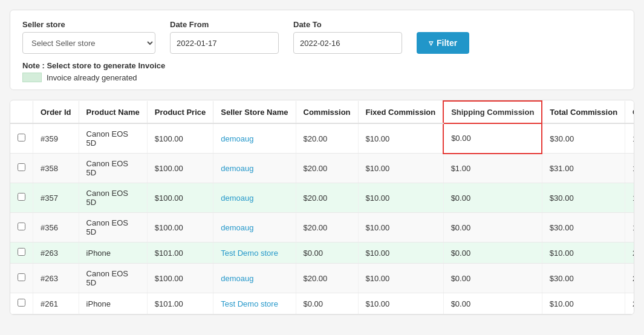 This screenshot has width=644, height=335. What do you see at coordinates (56, 198) in the screenshot?
I see `td-order-id: #357` at bounding box center [56, 198].